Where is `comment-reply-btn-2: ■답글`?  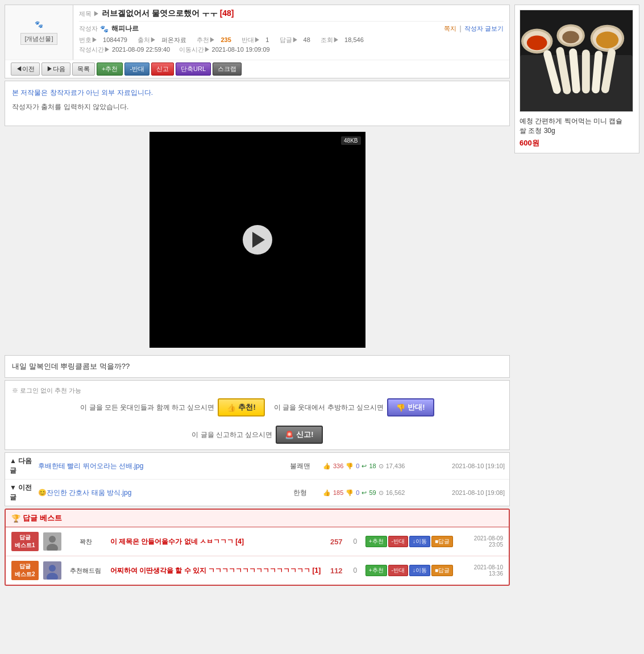 comment-reply-btn-2: ■답글 is located at coordinates (442, 570).